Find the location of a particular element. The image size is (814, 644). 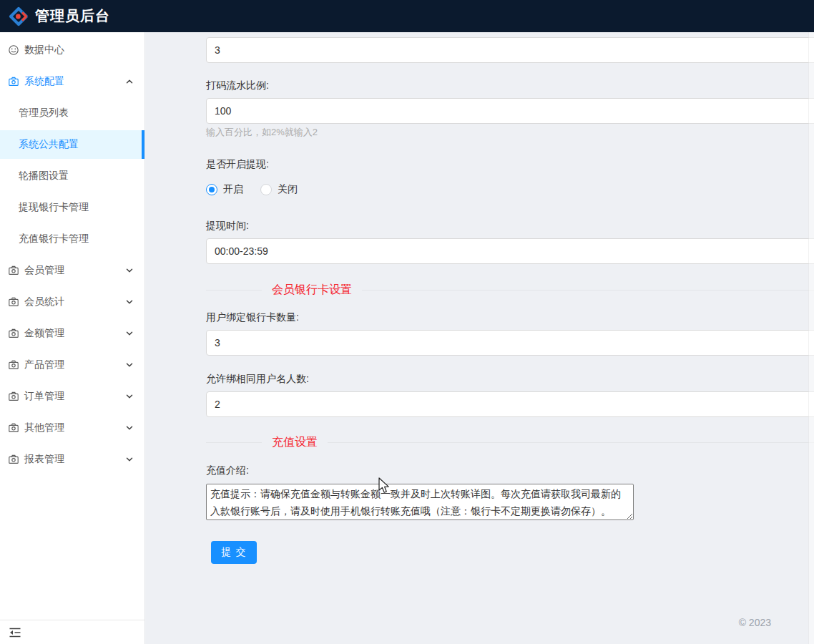

copyright-text: © 2023 is located at coordinates (755, 623).